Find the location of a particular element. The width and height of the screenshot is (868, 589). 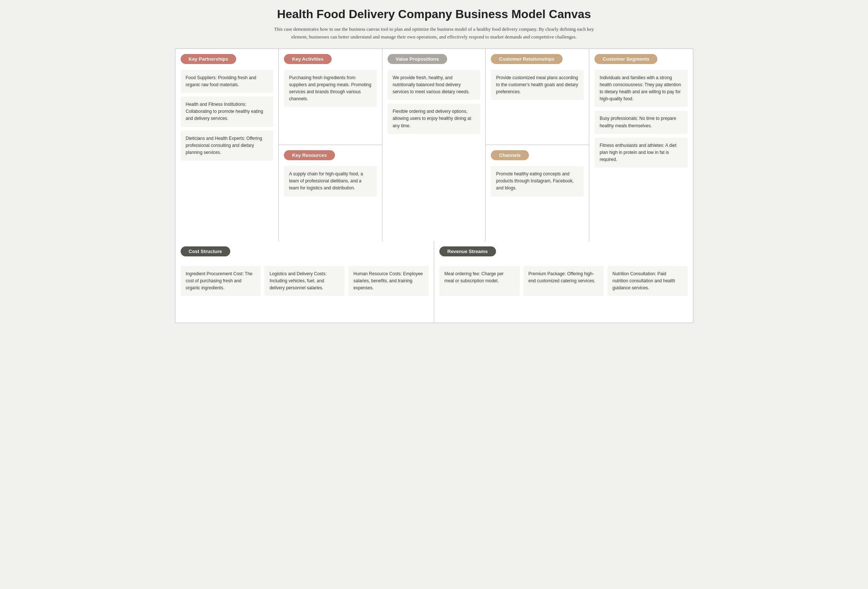

cs-card-2: Busy professionals: No time to prepare h… is located at coordinates (641, 122).